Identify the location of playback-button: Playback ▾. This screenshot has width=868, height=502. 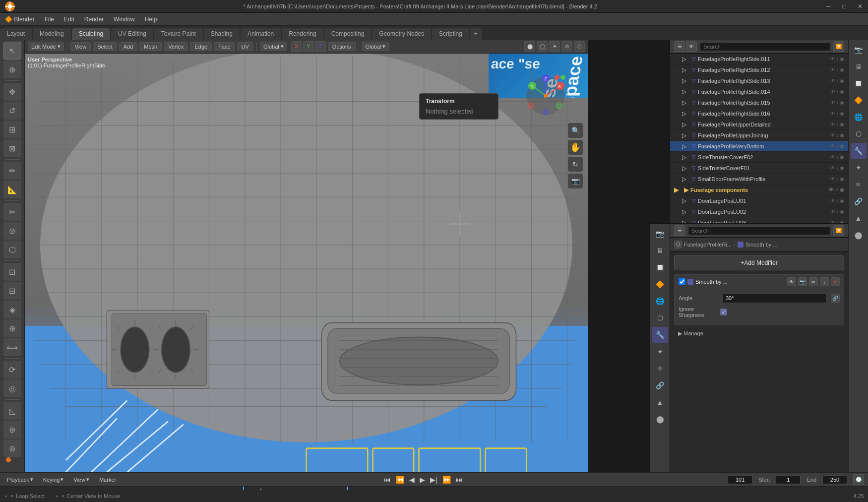
(20, 479).